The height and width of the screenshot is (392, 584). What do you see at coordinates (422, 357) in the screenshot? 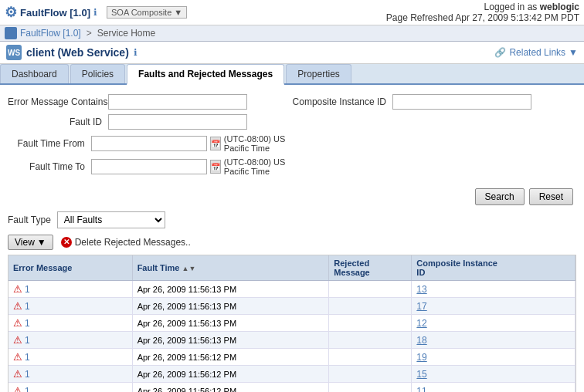
I see `composite-id-link: 19` at bounding box center [422, 357].